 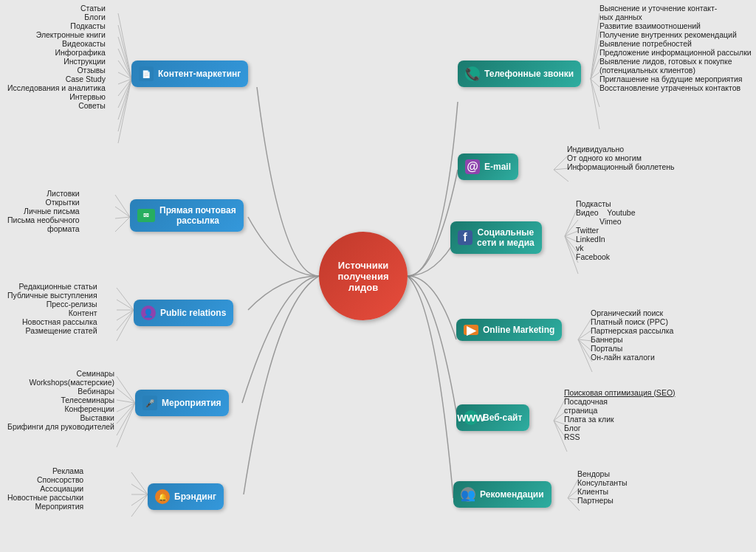 What do you see at coordinates (512, 494) in the screenshot?
I see `branch-rec-label: Рекомендации` at bounding box center [512, 494].